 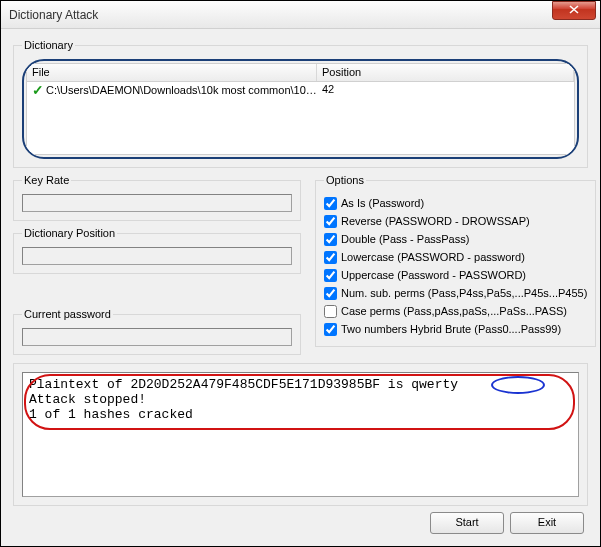 I want to click on close-button, so click(x=574, y=10).